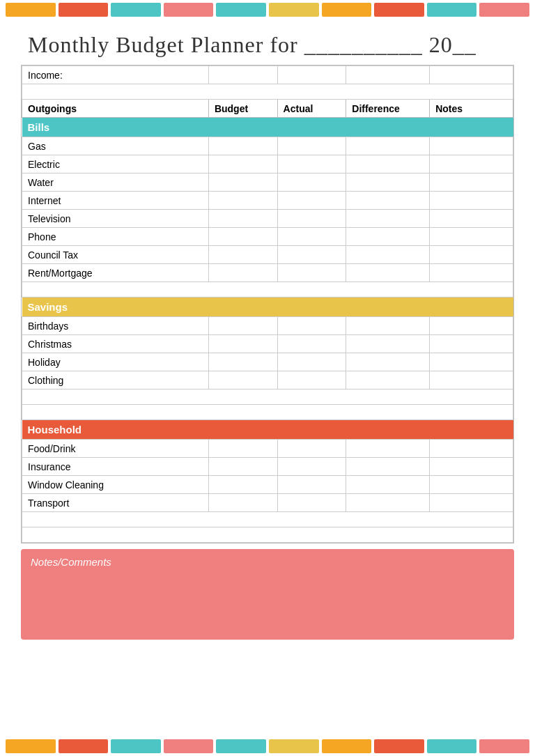  What do you see at coordinates (268, 344) in the screenshot?
I see `table-row: Christmas` at bounding box center [268, 344].